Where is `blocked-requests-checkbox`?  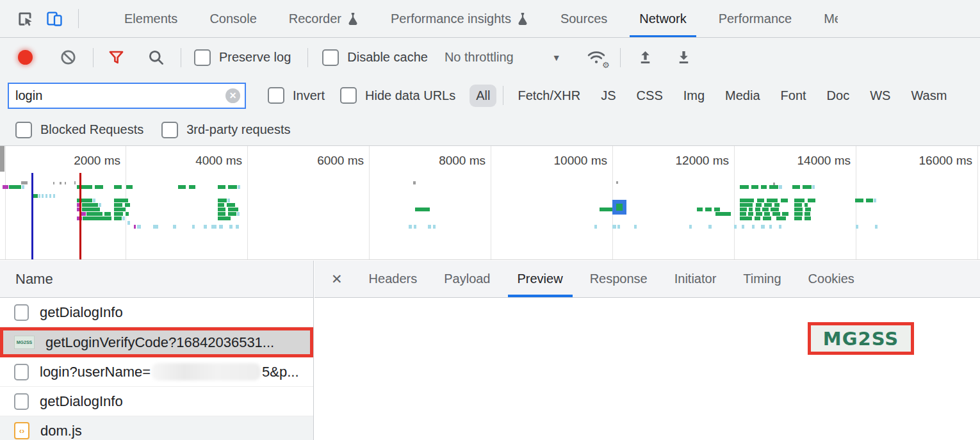 blocked-requests-checkbox is located at coordinates (24, 130).